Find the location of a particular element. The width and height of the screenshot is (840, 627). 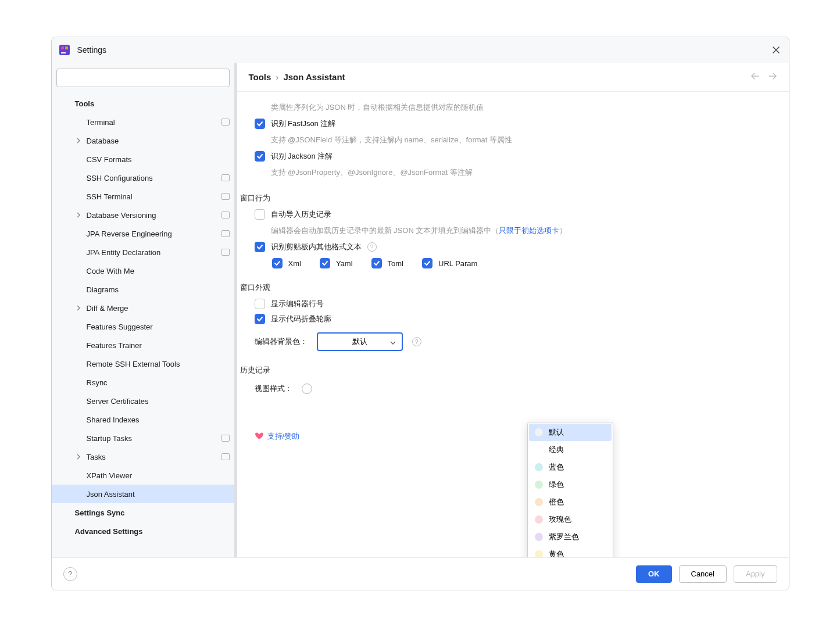

bg-color-value: 默认 is located at coordinates (360, 342).